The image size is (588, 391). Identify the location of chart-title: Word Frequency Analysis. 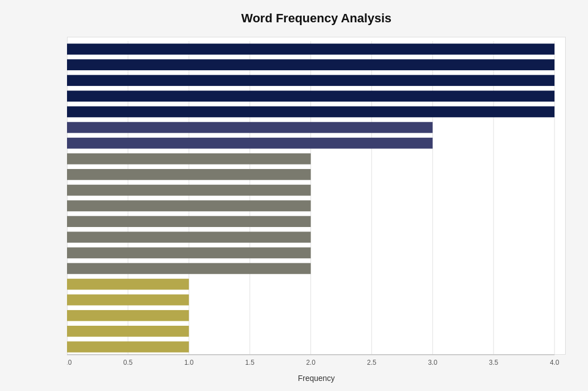
(316, 18).